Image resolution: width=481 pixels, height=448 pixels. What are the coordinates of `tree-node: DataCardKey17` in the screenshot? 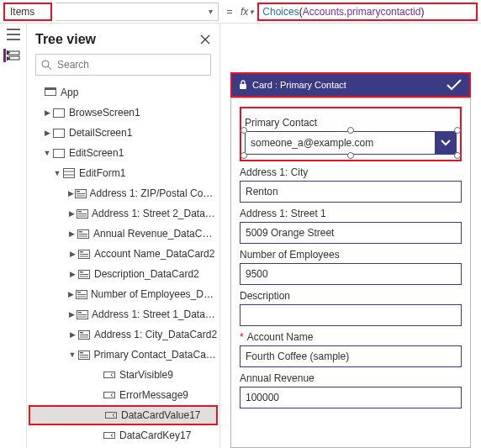 It's located at (123, 435).